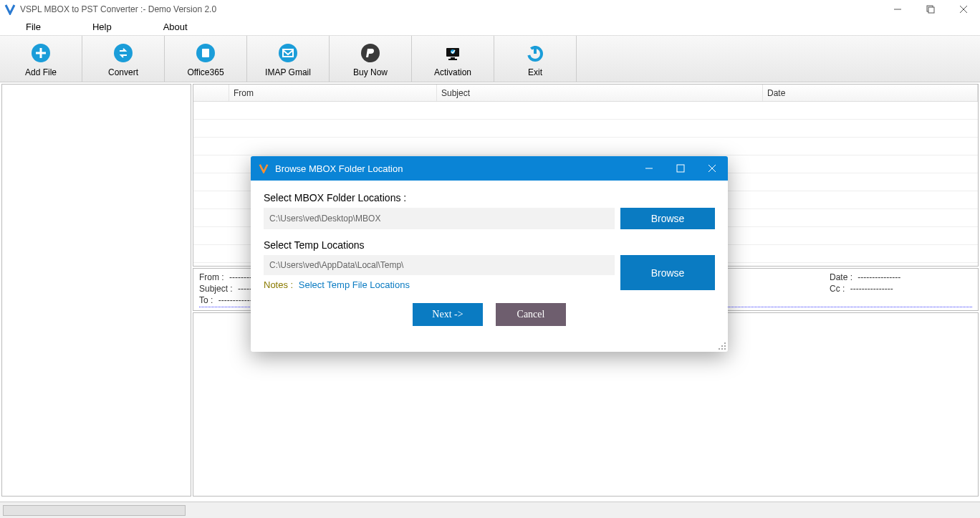 The image size is (980, 518). Describe the element at coordinates (206, 300) in the screenshot. I see `to-label: To :` at that location.